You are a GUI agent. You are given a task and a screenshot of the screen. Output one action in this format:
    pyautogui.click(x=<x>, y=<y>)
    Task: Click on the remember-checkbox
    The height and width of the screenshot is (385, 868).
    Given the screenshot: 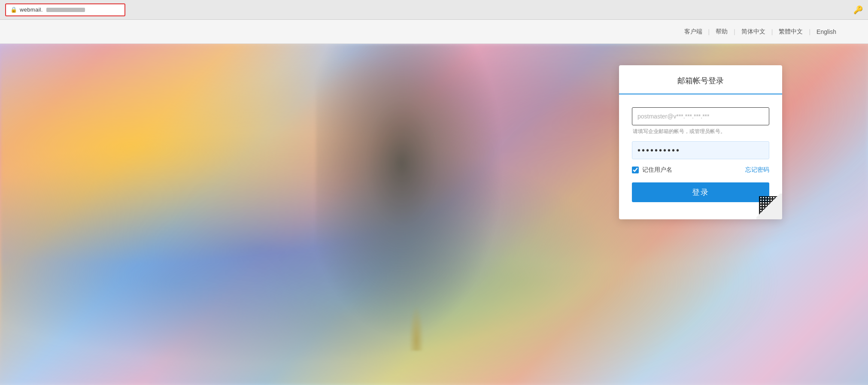 What is the action you would take?
    pyautogui.click(x=635, y=170)
    